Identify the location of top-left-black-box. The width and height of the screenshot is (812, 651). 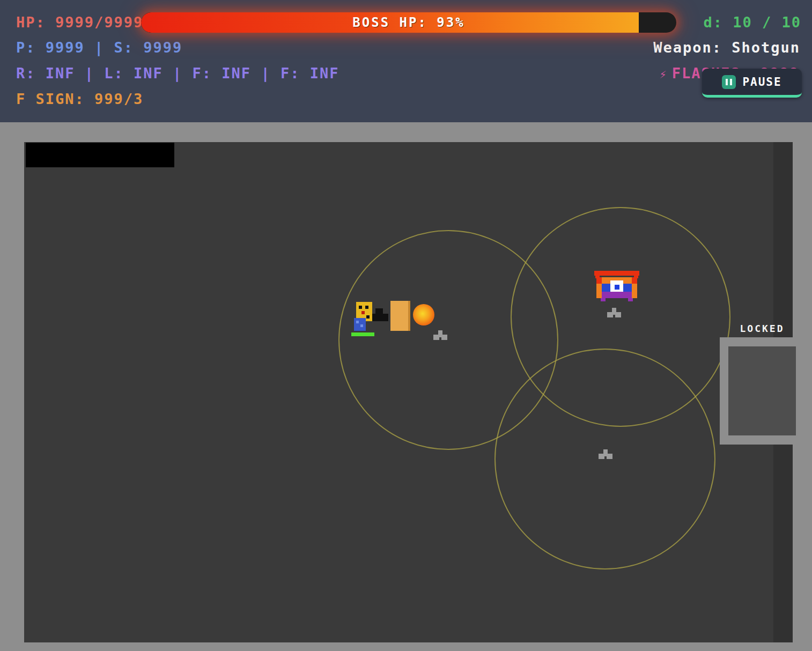
(100, 155).